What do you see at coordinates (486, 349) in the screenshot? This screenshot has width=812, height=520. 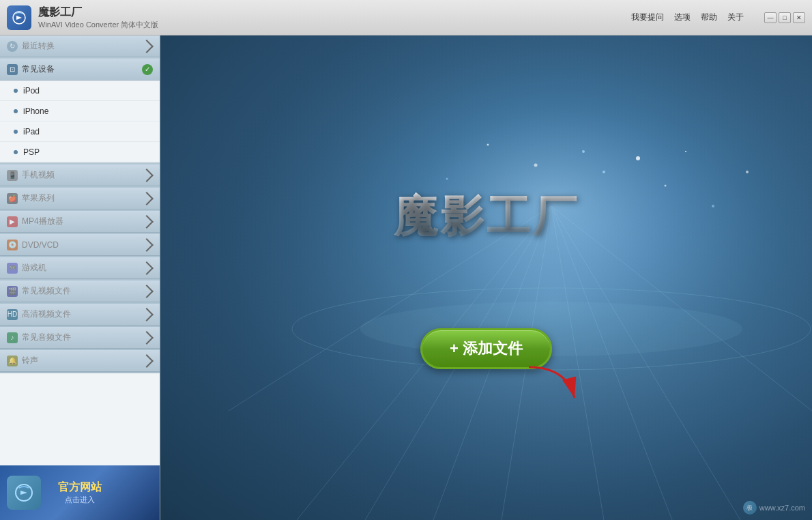 I see `add-file-button: + 添加文件` at bounding box center [486, 349].